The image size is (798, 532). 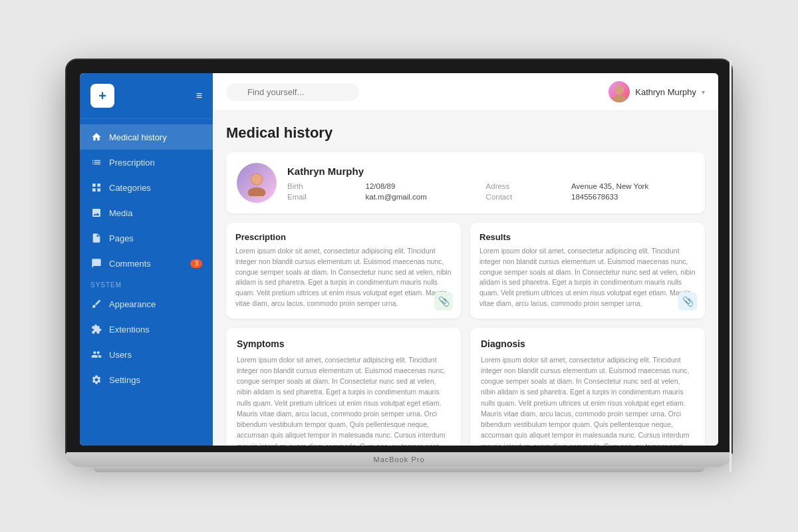 I want to click on file-icon, so click(x=96, y=238).